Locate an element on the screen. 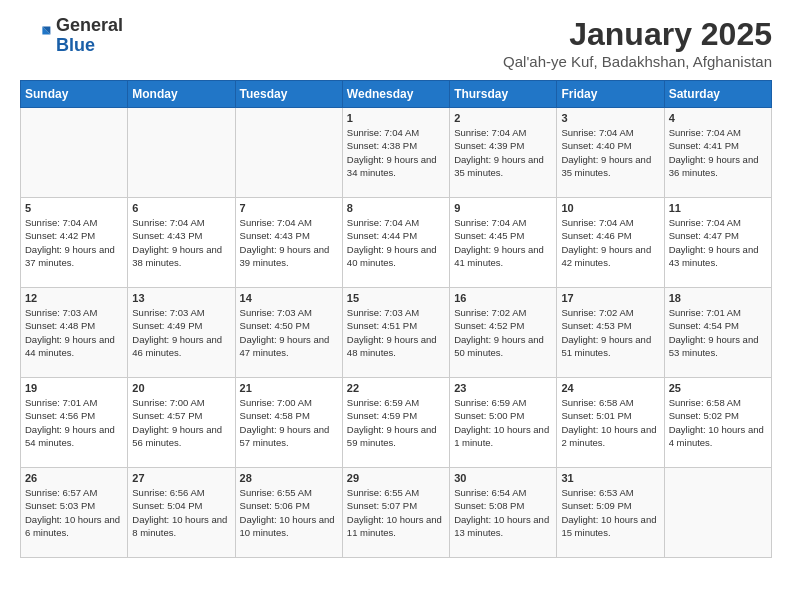 Image resolution: width=792 pixels, height=612 pixels. logo: General Blue is located at coordinates (72, 36).